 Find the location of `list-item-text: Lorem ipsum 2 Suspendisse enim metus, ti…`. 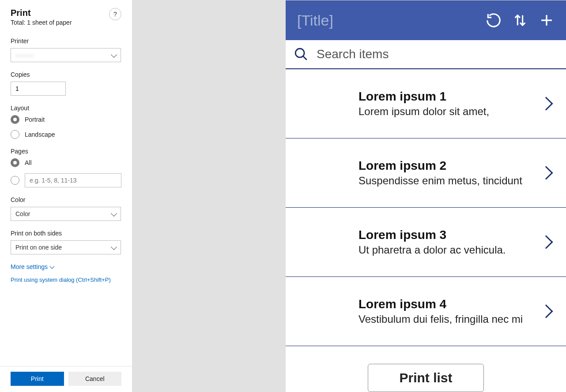

list-item-text: Lorem ipsum 2 Suspendisse enim metus, ti… is located at coordinates (450, 173).